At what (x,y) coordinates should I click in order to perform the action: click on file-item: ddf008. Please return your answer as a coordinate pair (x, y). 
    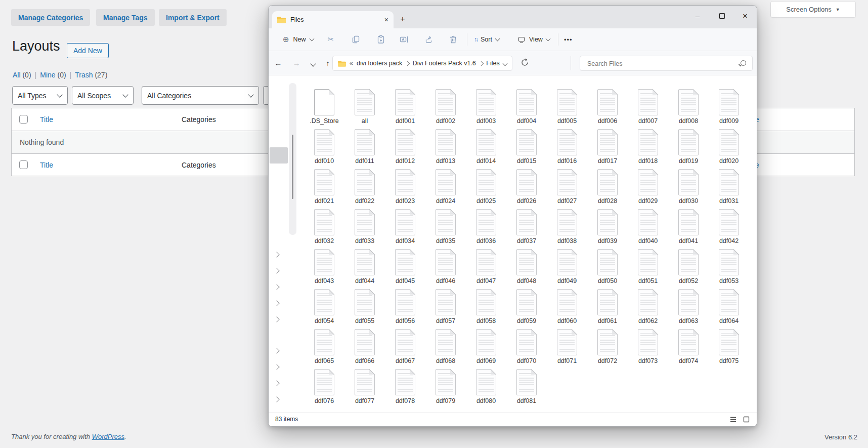
    Looking at the image, I should click on (688, 108).